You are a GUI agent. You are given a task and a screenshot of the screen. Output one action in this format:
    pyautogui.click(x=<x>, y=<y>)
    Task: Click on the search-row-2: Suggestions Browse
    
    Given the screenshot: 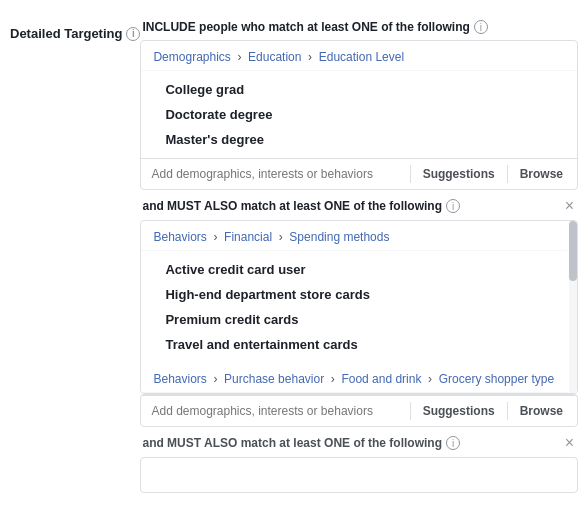 What is the action you would take?
    pyautogui.click(x=359, y=410)
    